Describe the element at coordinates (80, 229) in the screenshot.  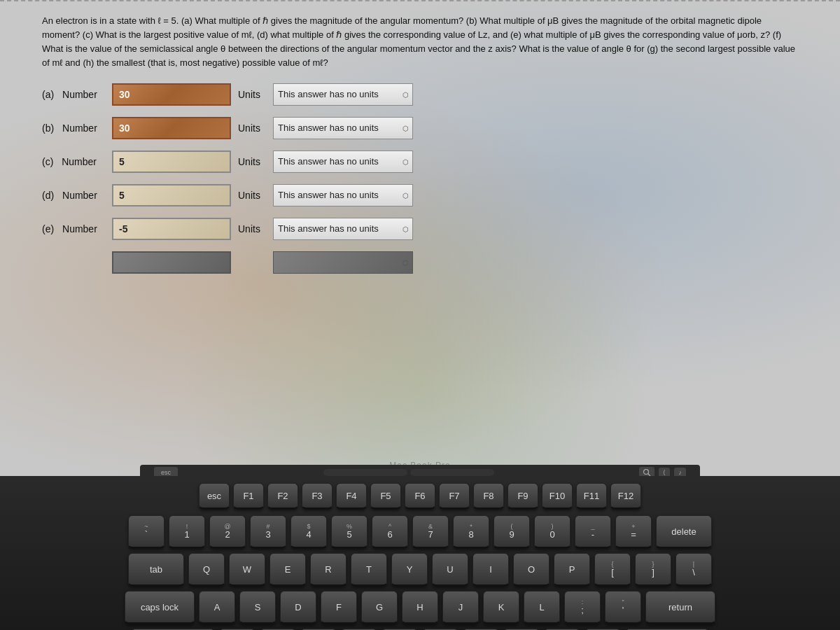
I see `label-e: Number` at that location.